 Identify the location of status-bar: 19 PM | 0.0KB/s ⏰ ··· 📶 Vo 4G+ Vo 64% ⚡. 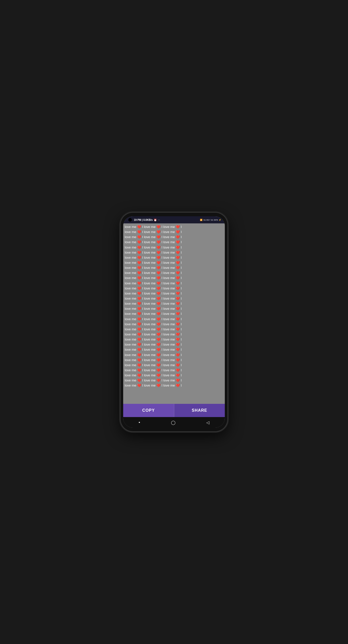
(174, 220).